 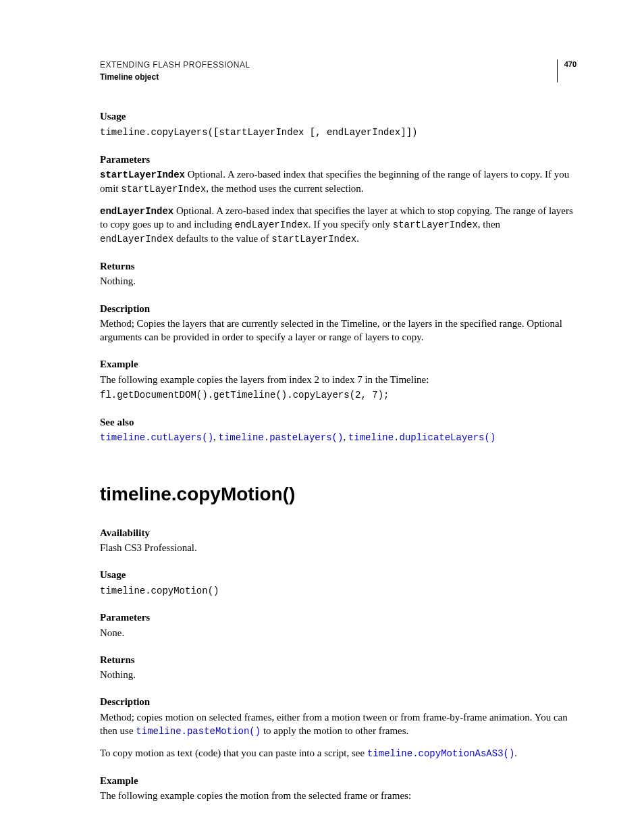 I want to click on example-text: The following example copies the layers …, so click(x=338, y=380).